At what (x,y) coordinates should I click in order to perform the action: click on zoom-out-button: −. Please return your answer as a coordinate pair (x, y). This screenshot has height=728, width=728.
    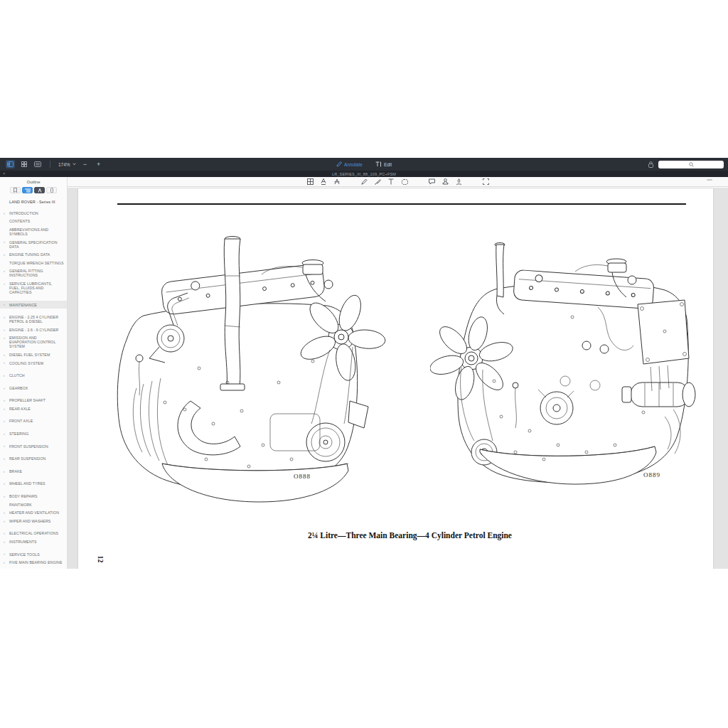
    Looking at the image, I should click on (85, 165).